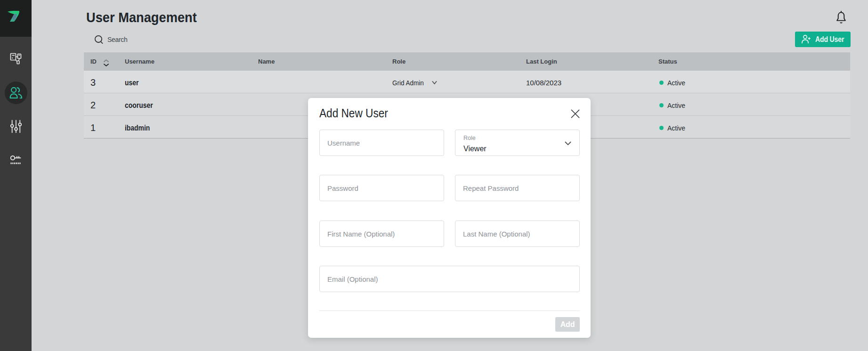 The height and width of the screenshot is (351, 868). Describe the element at coordinates (517, 234) in the screenshot. I see `last-name-field` at that location.